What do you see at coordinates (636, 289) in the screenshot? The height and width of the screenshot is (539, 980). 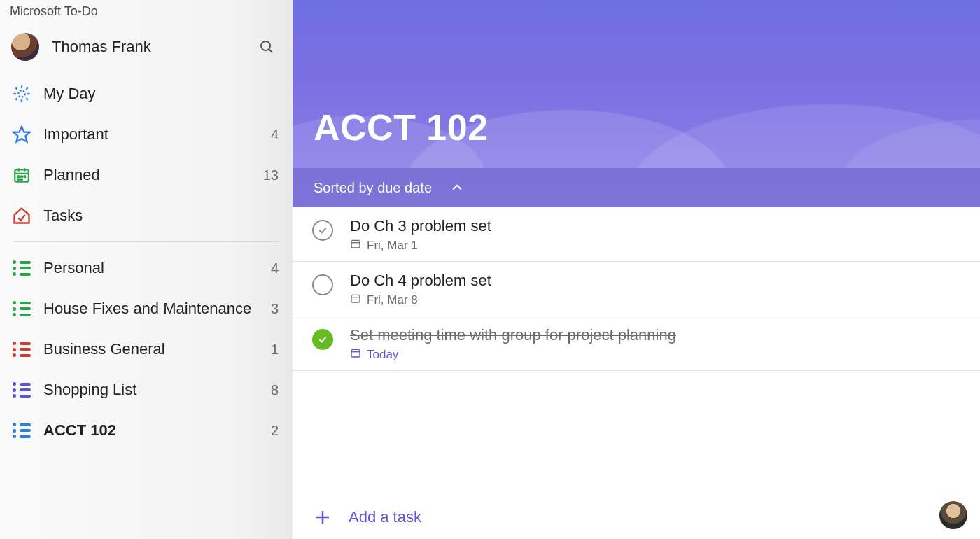 I see `task-row: Do Ch 4 problem set Fri, Mar 8` at bounding box center [636, 289].